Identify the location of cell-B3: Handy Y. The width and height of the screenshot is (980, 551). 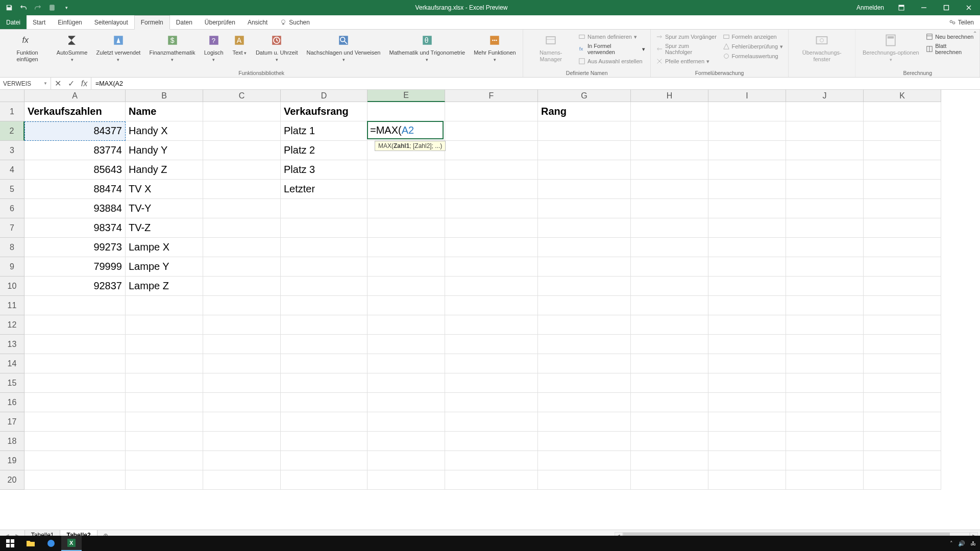
(164, 151).